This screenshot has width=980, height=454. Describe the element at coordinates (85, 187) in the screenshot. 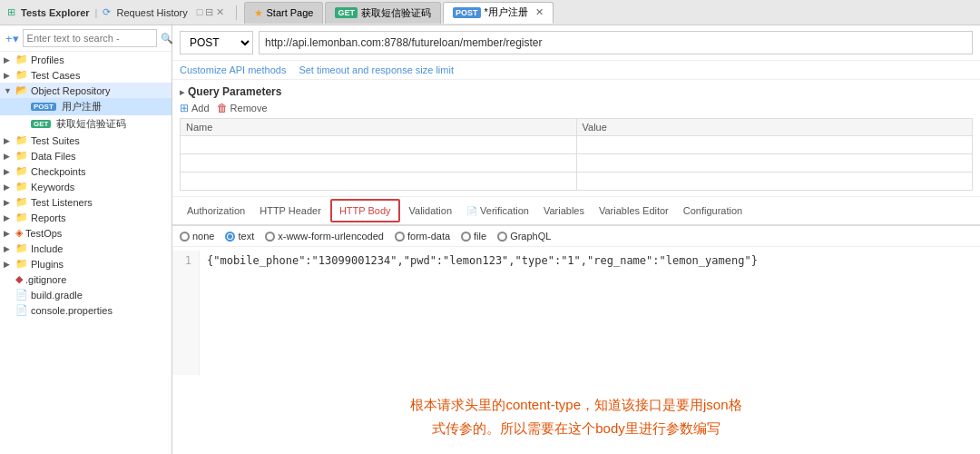

I see `sidebar-item-keywords: ▶ 📁 Keywords` at that location.